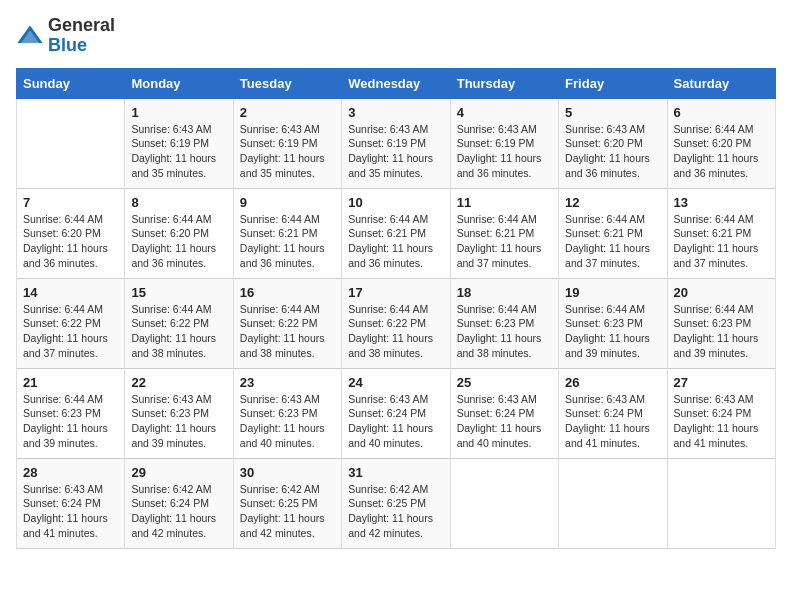 This screenshot has width=792, height=612. I want to click on calendar-cell: 22Sunrise: 6:43 AMSunset: 6:23 PMDayligh…, so click(179, 413).